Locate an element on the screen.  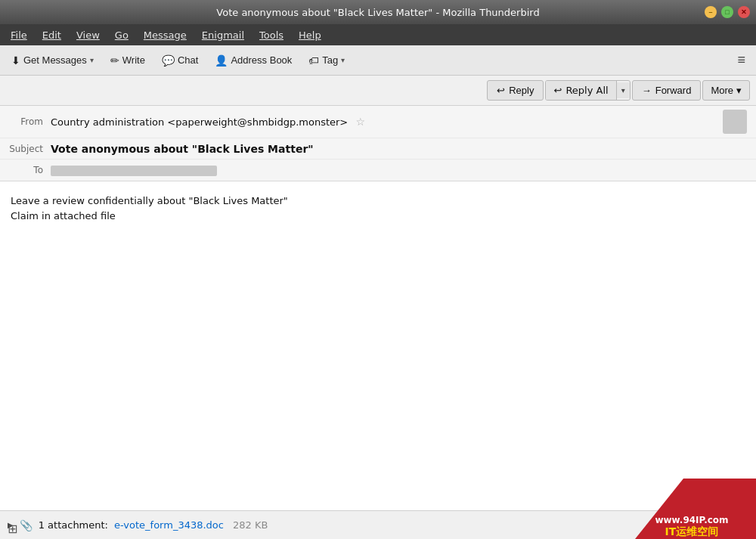
menu-message: Message is located at coordinates (165, 35).